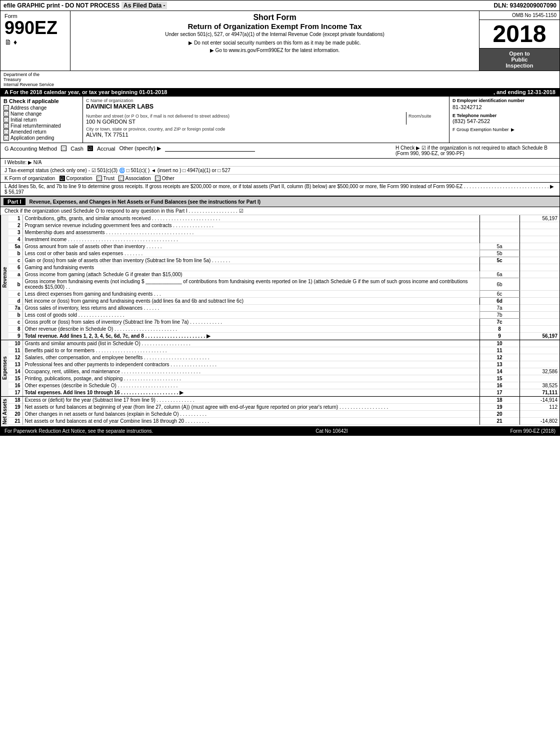 The width and height of the screenshot is (560, 751). What do you see at coordinates (42, 132) in the screenshot?
I see `check-amended: □ Amended return` at bounding box center [42, 132].